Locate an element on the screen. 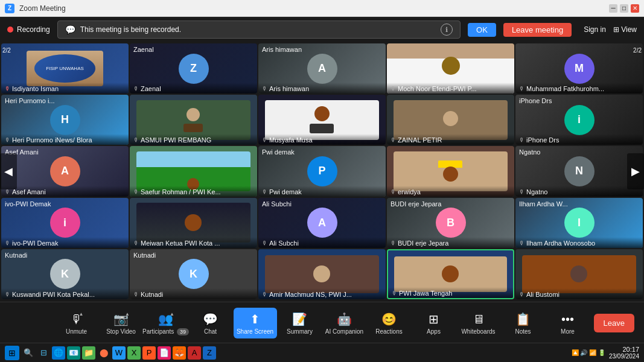  tile-3-gradient: 🎙 Aris himawan is located at coordinates (322, 88).